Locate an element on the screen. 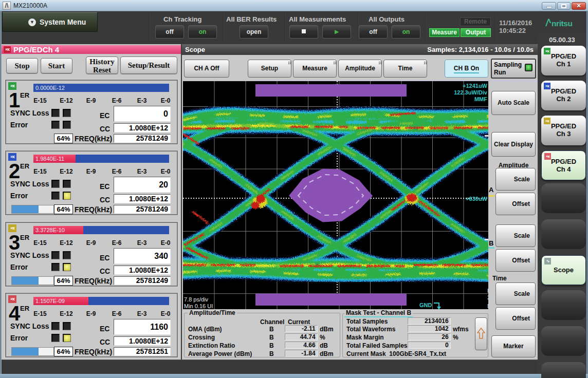 The height and width of the screenshot is (378, 588). svg-text: MMF is located at coordinates (481, 99).